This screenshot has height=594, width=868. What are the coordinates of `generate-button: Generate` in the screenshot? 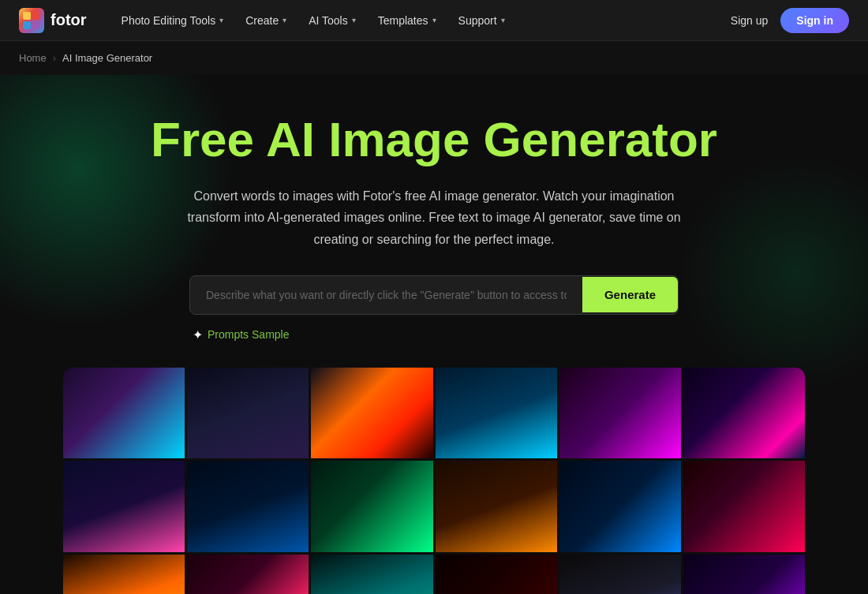 It's located at (630, 295).